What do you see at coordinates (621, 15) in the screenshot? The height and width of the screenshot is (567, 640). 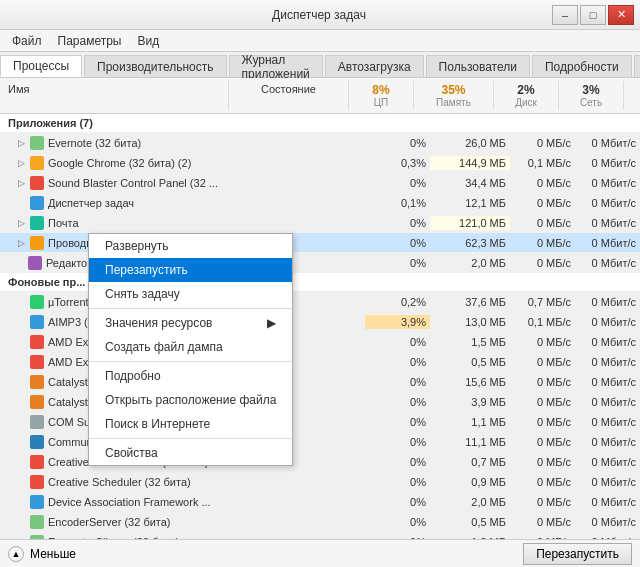 I see `close-button: ✕` at bounding box center [621, 15].